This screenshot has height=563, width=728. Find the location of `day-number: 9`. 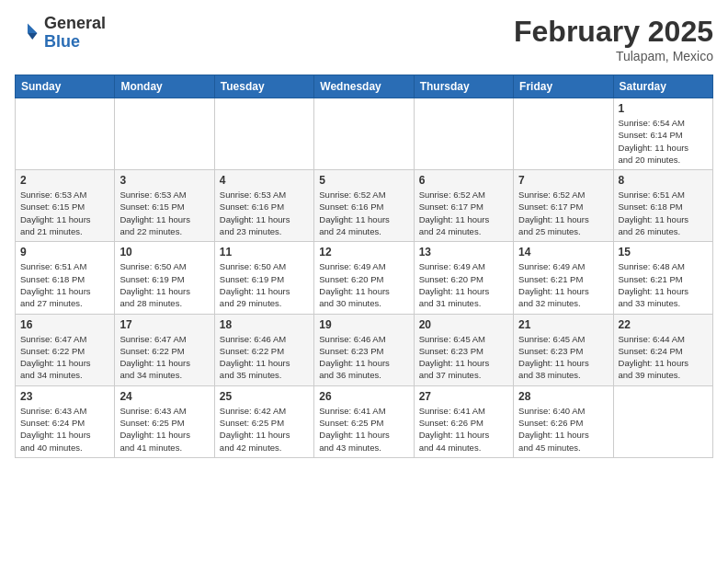

day-number: 9 is located at coordinates (64, 252).